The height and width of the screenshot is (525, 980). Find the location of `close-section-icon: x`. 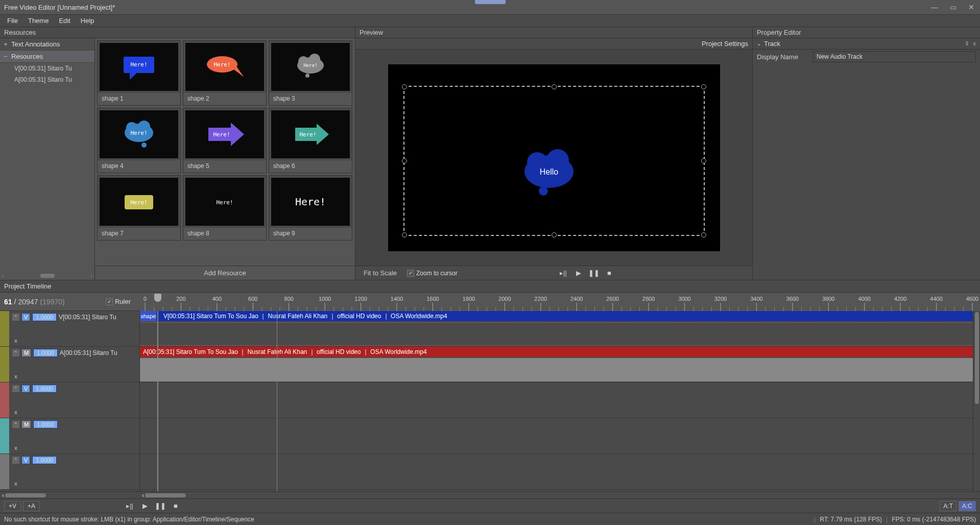

close-section-icon: x is located at coordinates (975, 44).